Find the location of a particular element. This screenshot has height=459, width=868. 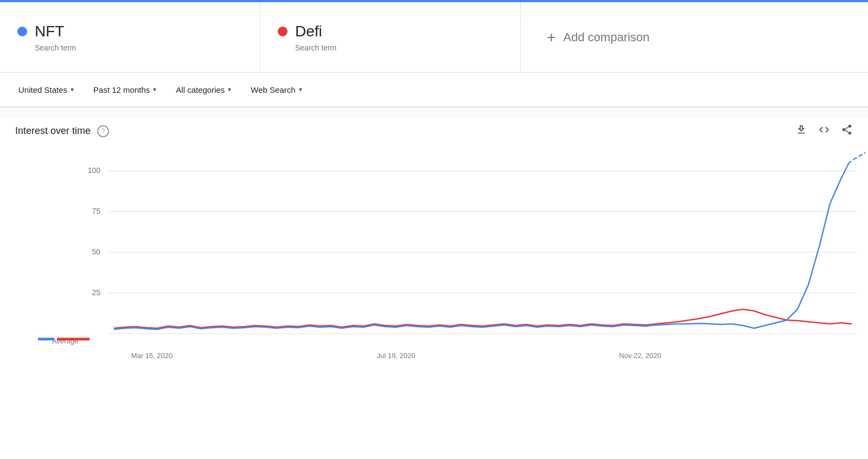

nft-sublabel: Search term is located at coordinates (130, 48).